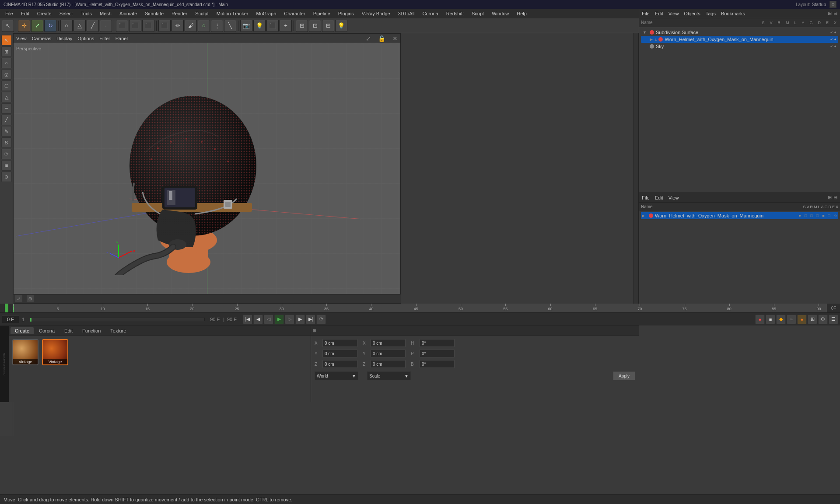 The image size is (840, 504). I want to click on mat-view-menu: View, so click(674, 198).